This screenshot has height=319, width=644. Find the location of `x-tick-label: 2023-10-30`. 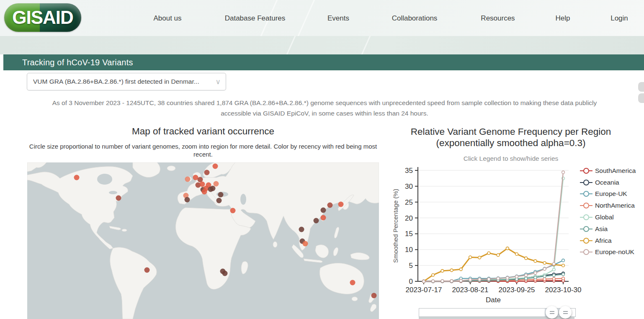

x-tick-label: 2023-10-30 is located at coordinates (564, 290).